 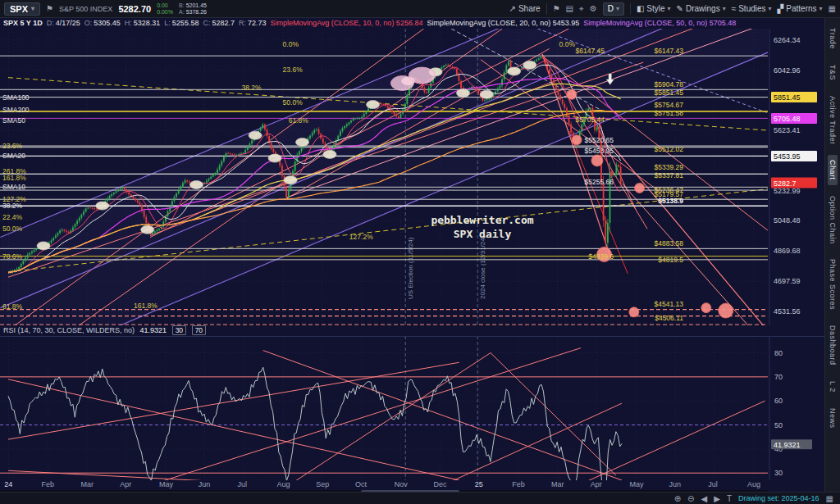 What do you see at coordinates (678, 498) in the screenshot?
I see `zoom-in-icon: ⊕` at bounding box center [678, 498].